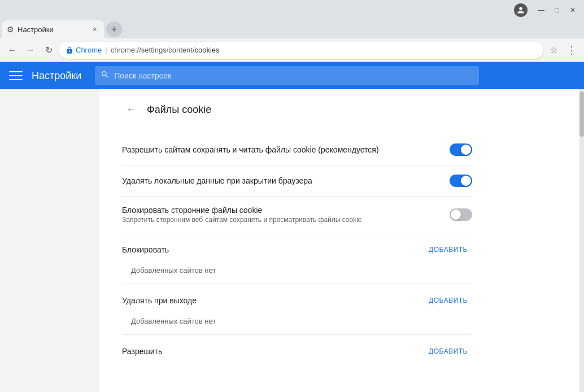  I want to click on allow-add-button: ДОБАВИТЬ, so click(448, 351).